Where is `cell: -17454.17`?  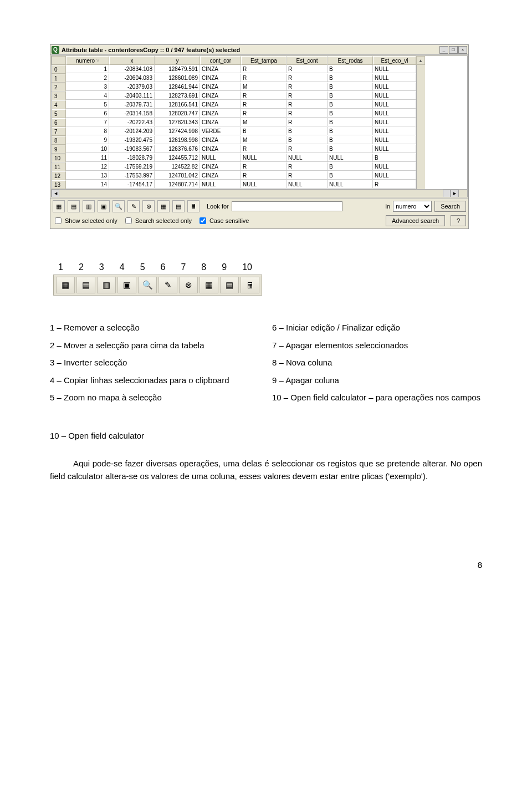 cell: -17454.17 is located at coordinates (132, 184).